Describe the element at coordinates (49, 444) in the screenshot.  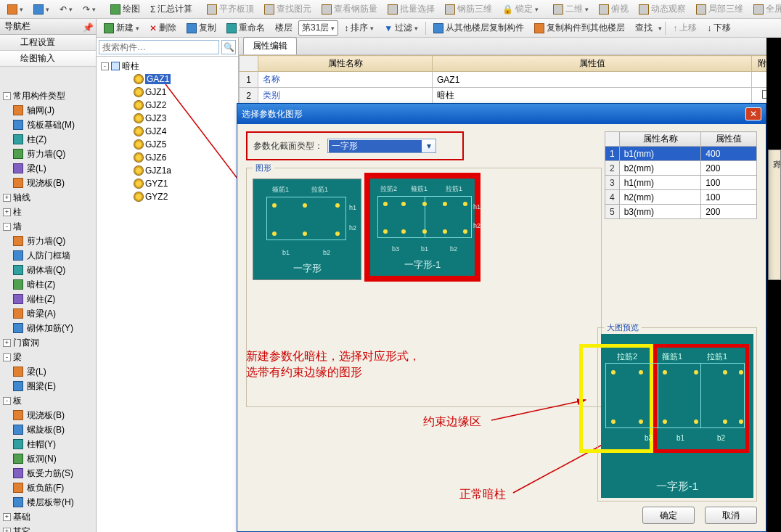
I see `tree-item: 柱帽(Y)` at that location.